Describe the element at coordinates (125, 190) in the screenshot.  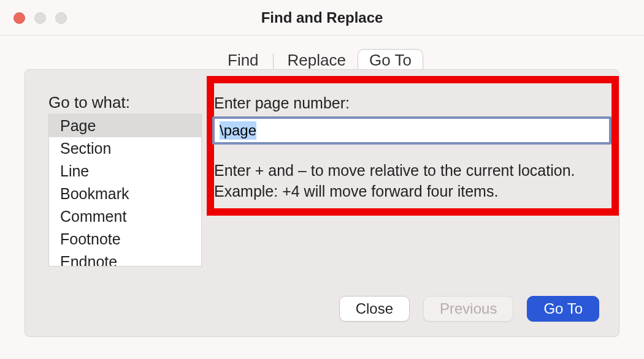
I see `goto-what-list: Page Section Line Bookmark Comment Footn…` at that location.